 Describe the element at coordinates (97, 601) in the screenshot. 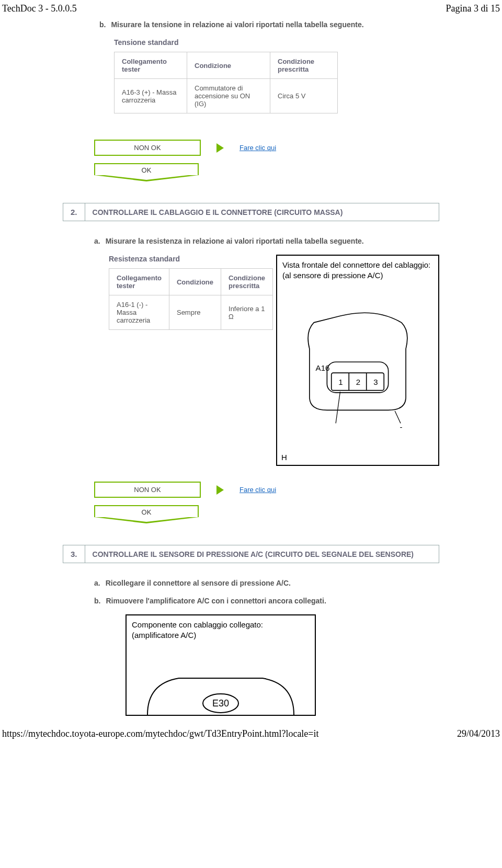

I see `step3-b-letter: b.` at that location.